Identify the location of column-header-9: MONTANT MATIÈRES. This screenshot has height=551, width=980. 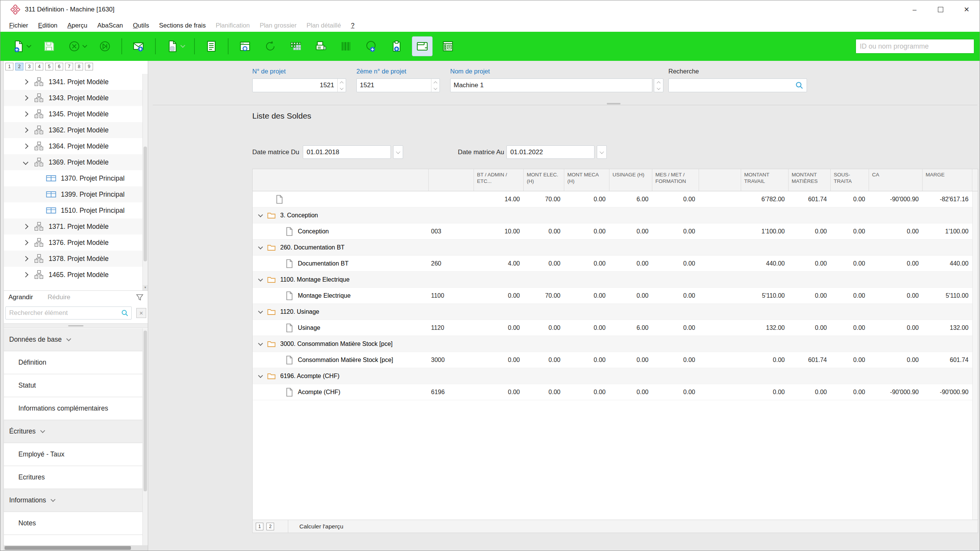
(810, 180).